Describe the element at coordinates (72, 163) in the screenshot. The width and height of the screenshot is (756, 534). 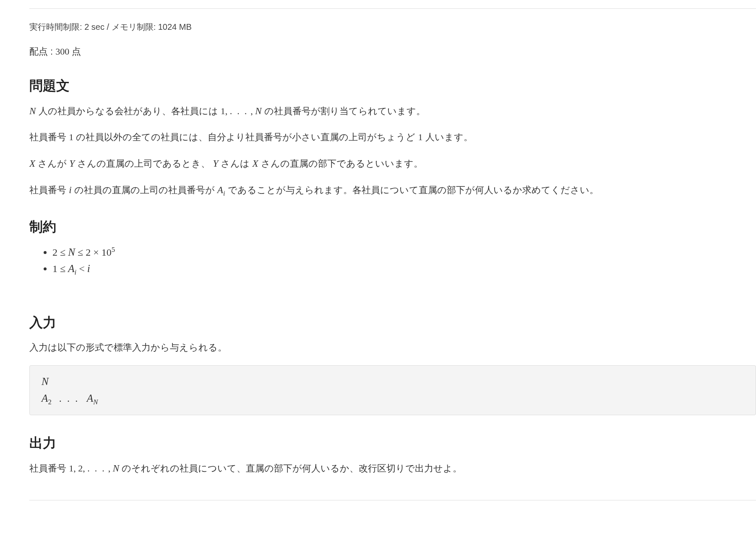
I see `math-Y: Y` at that location.